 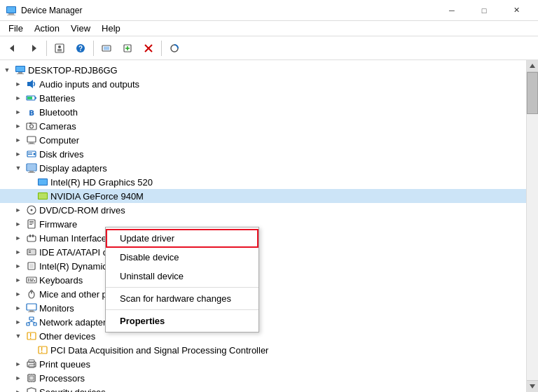 What do you see at coordinates (18, 266) in the screenshot?
I see `expand-intel-dyn: ►` at bounding box center [18, 266].